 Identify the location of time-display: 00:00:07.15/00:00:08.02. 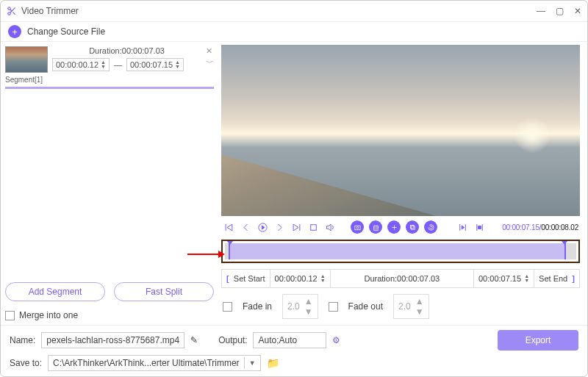
(540, 228).